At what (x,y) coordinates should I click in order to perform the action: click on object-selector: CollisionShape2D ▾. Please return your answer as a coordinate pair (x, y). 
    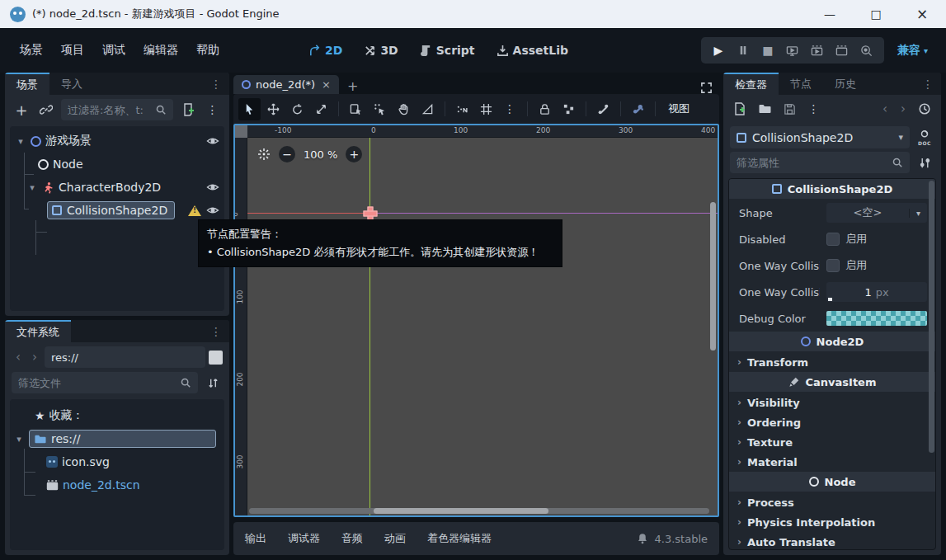
    Looking at the image, I should click on (820, 137).